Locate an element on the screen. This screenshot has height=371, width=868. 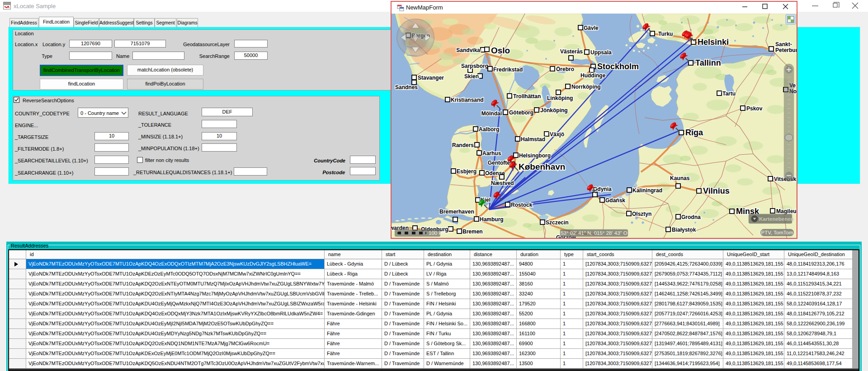
svg-text: Växjö is located at coordinates (557, 134).